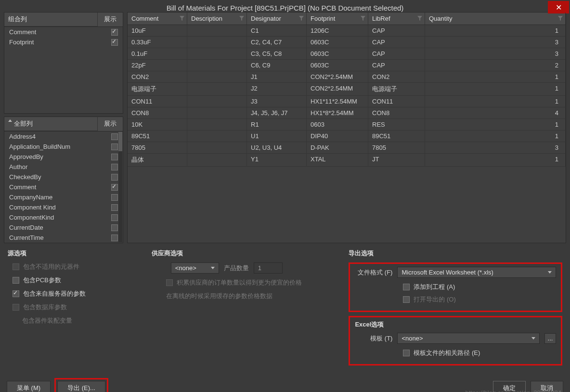  What do you see at coordinates (347, 77) in the screenshot?
I see `table-row: CON2J1CON2*2.54MMCON21` at bounding box center [347, 77].